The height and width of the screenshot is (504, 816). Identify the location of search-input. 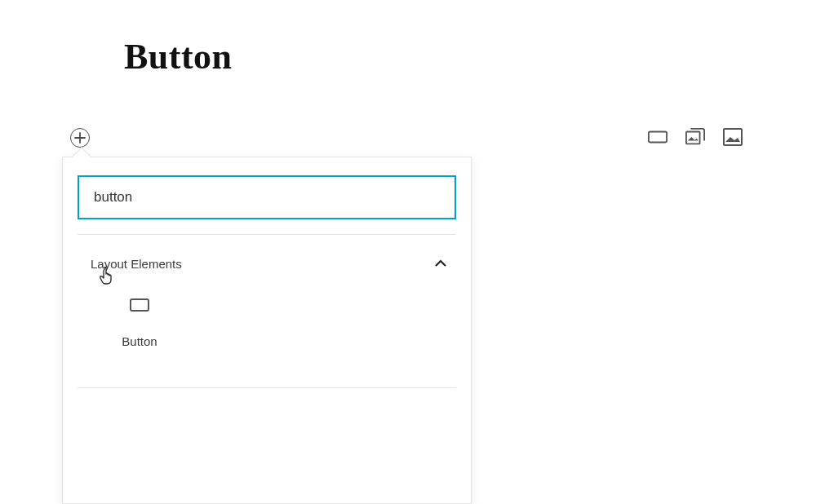
(267, 197).